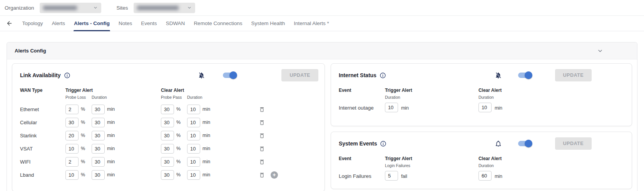  What do you see at coordinates (218, 24) in the screenshot?
I see `tab-remote-connections: Remote Connections` at bounding box center [218, 24].